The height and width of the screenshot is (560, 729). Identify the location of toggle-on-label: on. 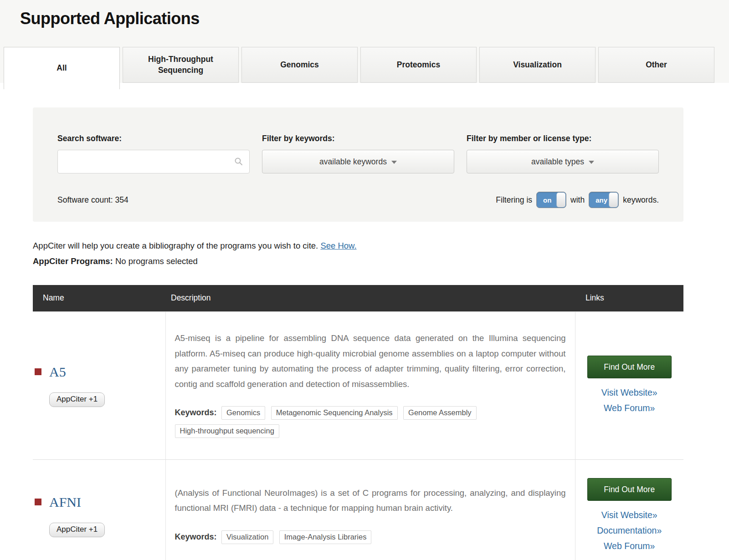
(547, 200).